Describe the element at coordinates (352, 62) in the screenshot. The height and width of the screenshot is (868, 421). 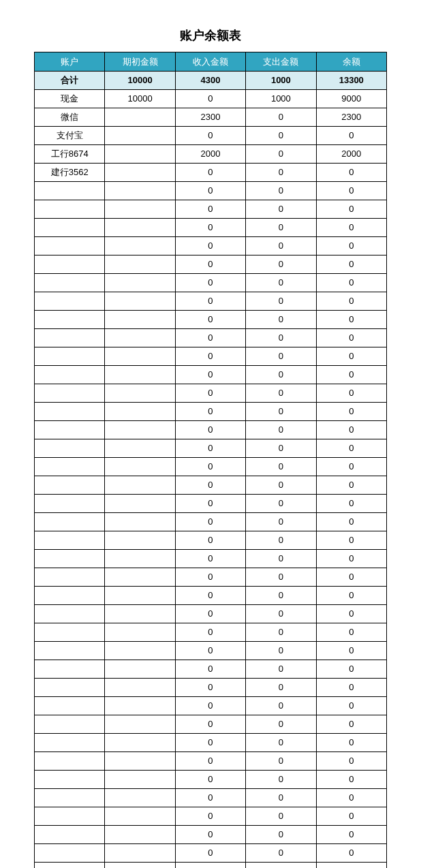
I see `header-balance: 余额` at that location.